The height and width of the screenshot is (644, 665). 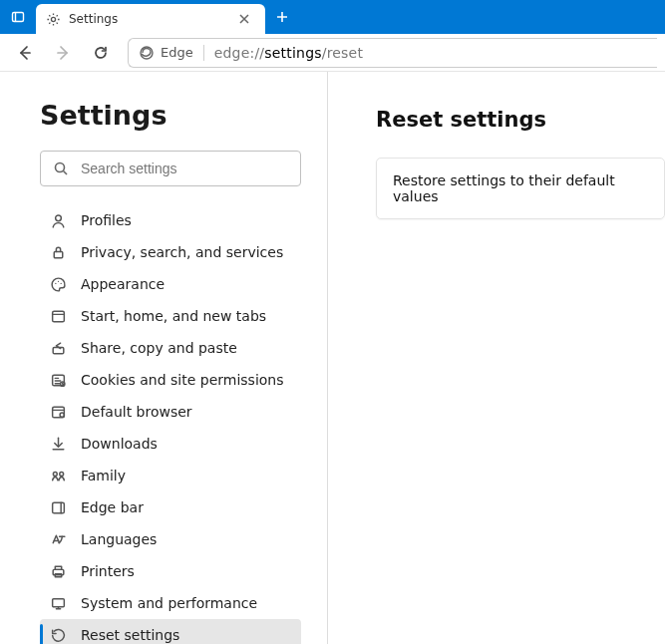 I want to click on cookies-icon, so click(x=58, y=381).